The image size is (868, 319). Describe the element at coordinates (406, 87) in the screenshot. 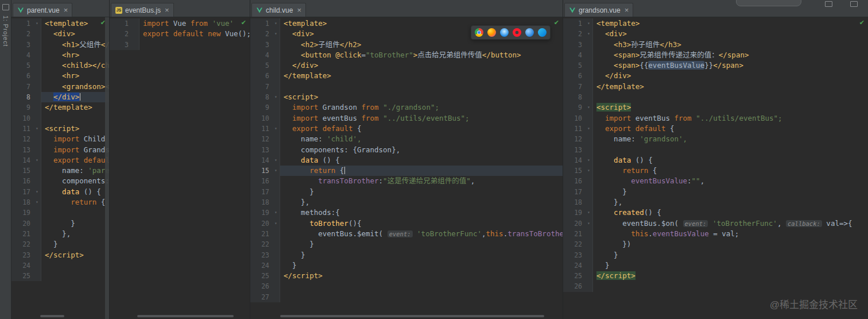

I see `code-line: 7` at that location.